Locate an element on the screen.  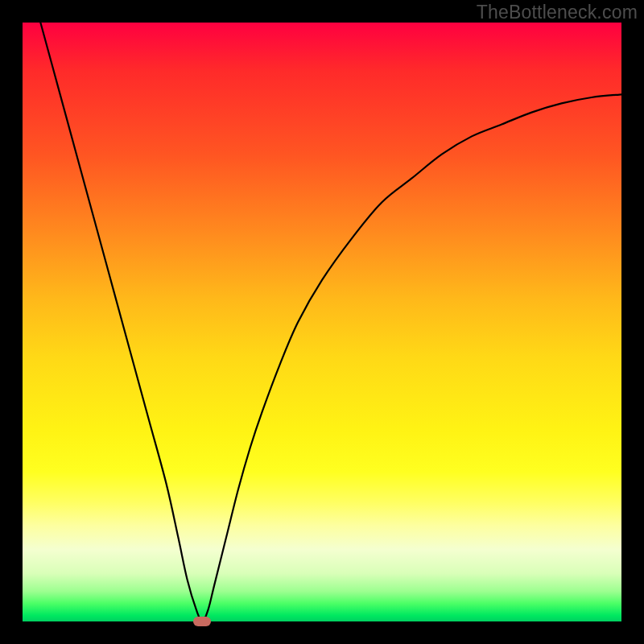
optimal-point-marker is located at coordinates (202, 621).